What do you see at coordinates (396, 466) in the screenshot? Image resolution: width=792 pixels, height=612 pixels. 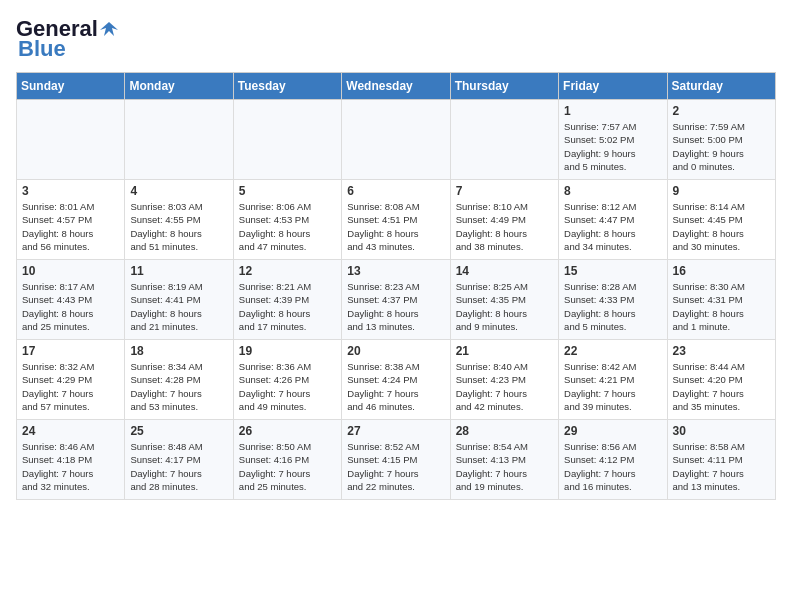 I see `day-detail: Sunrise: 8:52 AM Sunset: 4:15 PM Dayligh…` at bounding box center [396, 466].